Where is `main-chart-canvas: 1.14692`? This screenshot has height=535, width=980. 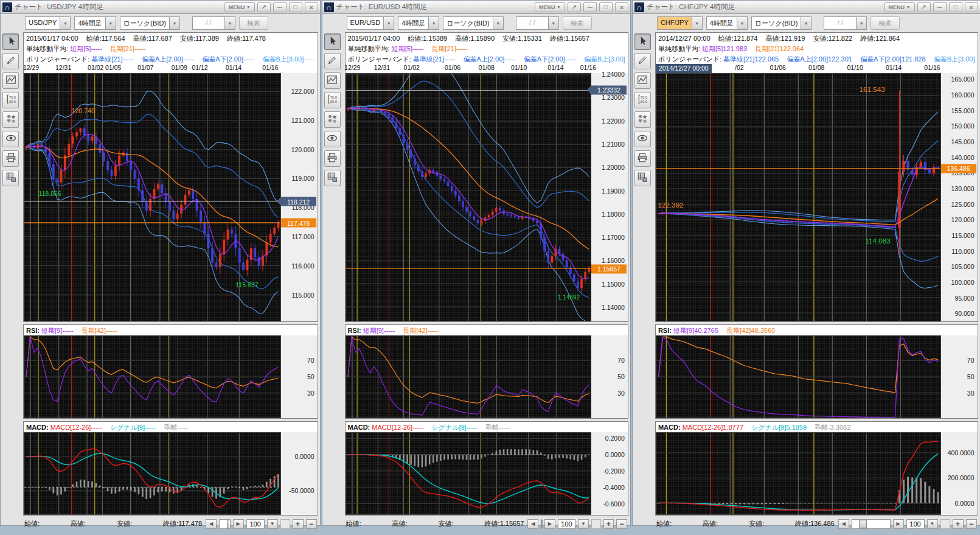
main-chart-canvas: 1.14692 is located at coordinates (468, 197).